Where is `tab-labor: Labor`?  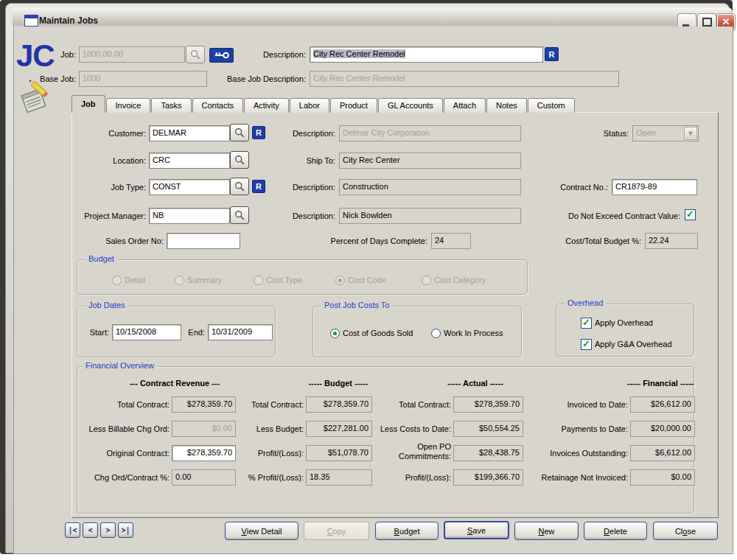 tab-labor: Labor is located at coordinates (310, 105).